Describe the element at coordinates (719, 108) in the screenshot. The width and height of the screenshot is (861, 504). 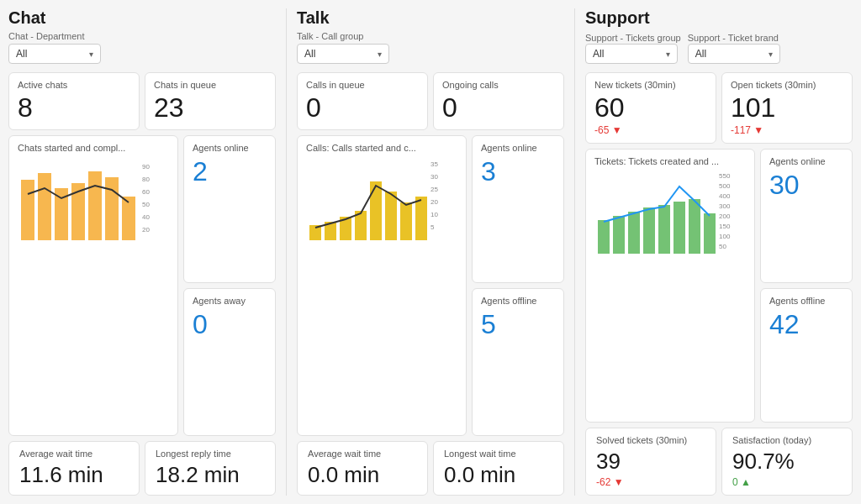
I see `support-top-cards: New tickets (30min) 60 -65 ▼ Open ticket…` at that location.